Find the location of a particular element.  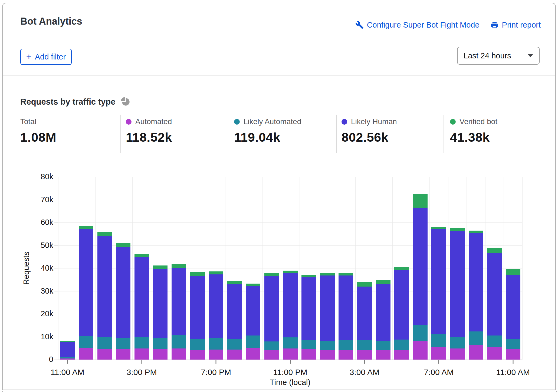

bar-500pm is located at coordinates (179, 312).